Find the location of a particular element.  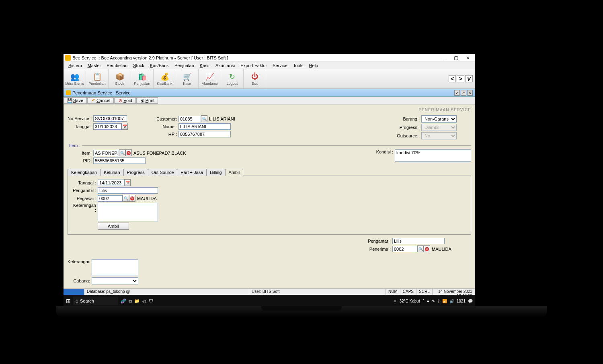

status-num: NUM is located at coordinates (393, 292).